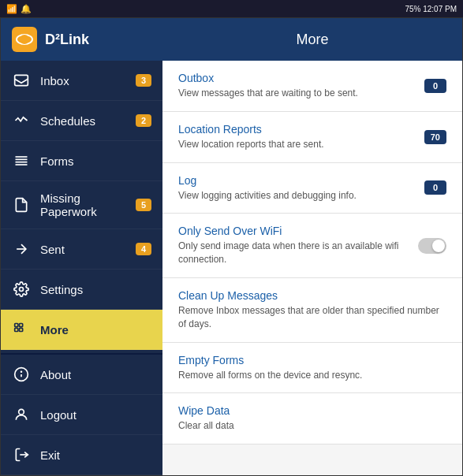 This screenshot has width=463, height=476. I want to click on empty-forms-title: Empty Forms, so click(312, 360).